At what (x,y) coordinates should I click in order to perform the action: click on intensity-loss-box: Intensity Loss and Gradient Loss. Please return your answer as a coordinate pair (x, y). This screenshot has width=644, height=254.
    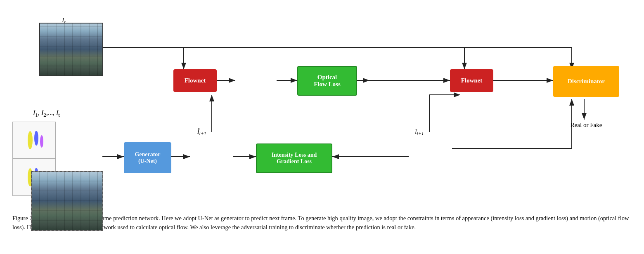
    Looking at the image, I should click on (294, 158).